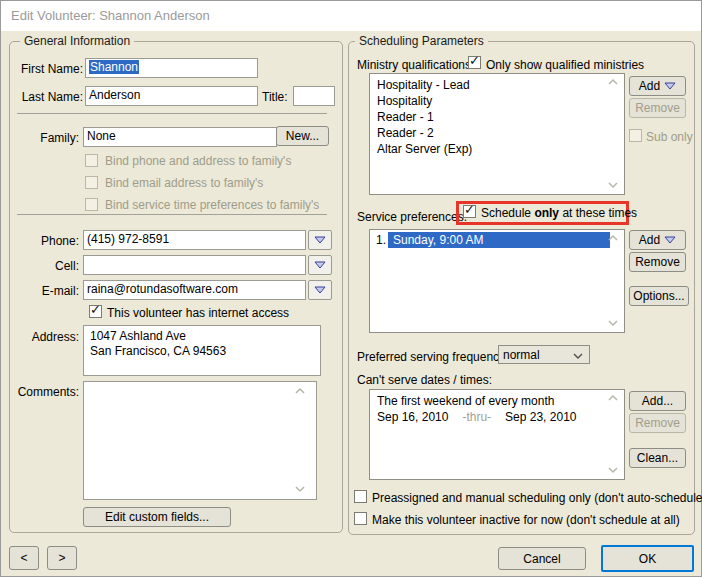  I want to click on inactive-label: Make this volunteer inactive for now (do…, so click(526, 520).